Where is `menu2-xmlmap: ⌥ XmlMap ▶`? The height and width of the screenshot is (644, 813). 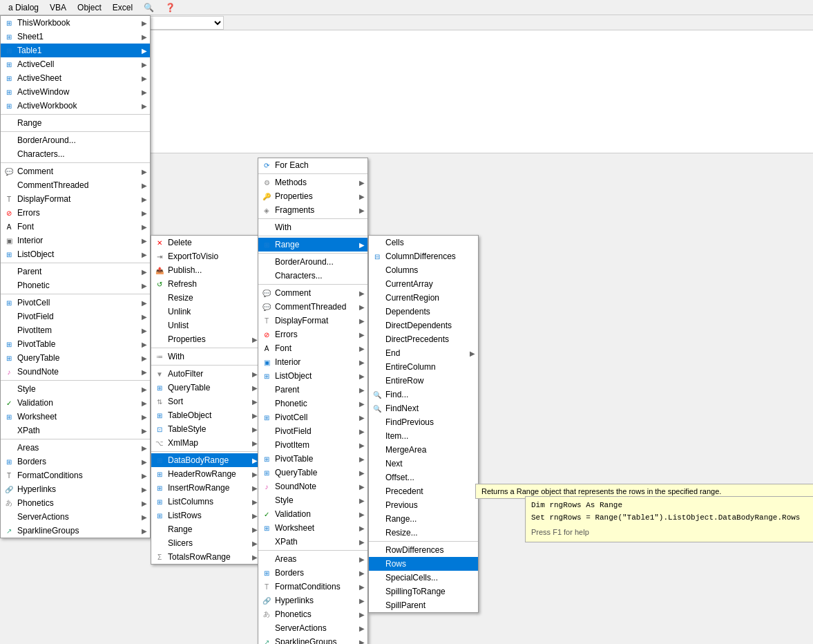 menu2-xmlmap: ⌥ XmlMap ▶ is located at coordinates (206, 443).